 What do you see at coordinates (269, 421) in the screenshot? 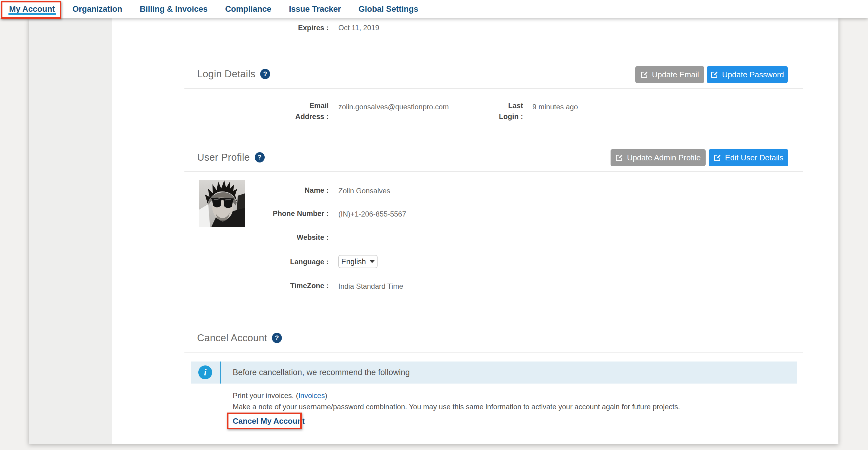
I see `cancel-my-account-link: Cancel My Account` at bounding box center [269, 421].